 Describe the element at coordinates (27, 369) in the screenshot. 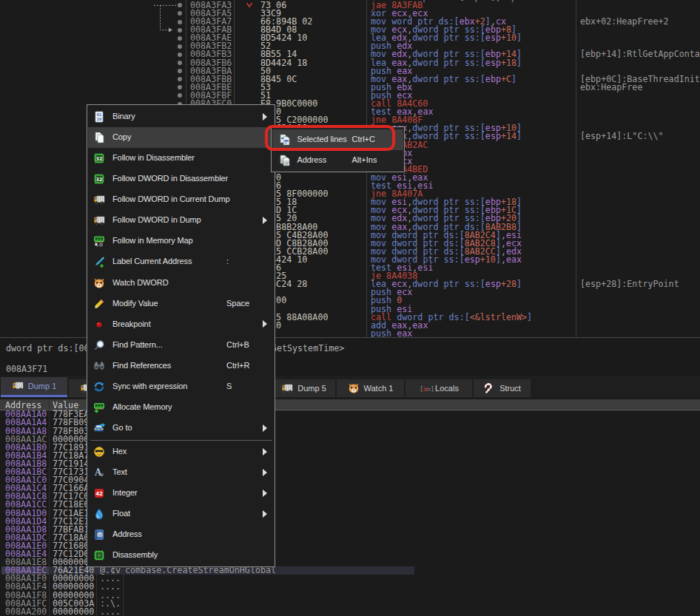

I see `info-panel-address: 008A3F71` at that location.